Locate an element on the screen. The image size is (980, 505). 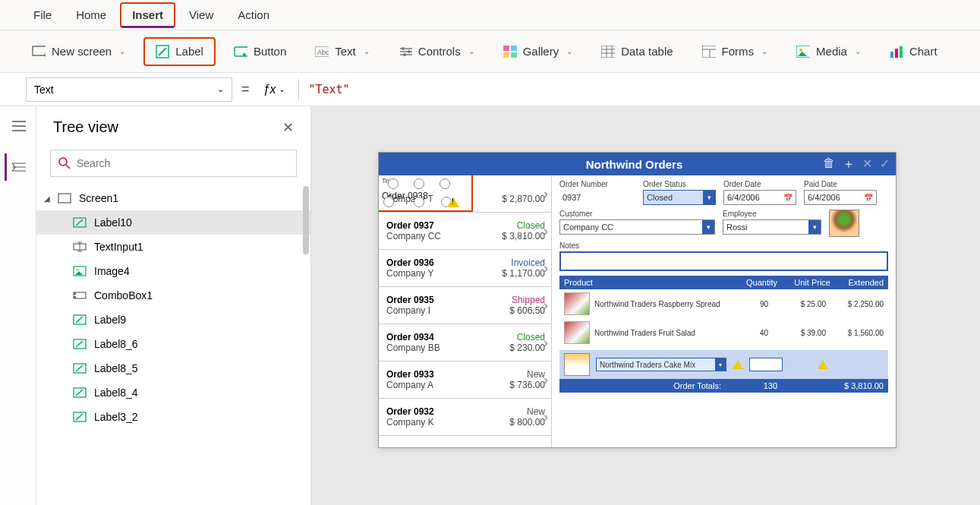
menu-tab-action: Action is located at coordinates (254, 15).